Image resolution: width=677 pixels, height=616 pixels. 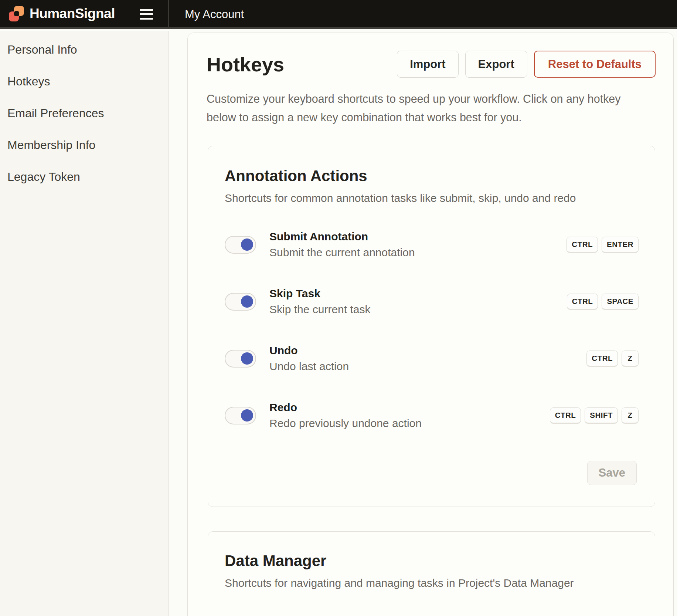 What do you see at coordinates (620, 302) in the screenshot?
I see `key-chip-space: SPACE` at bounding box center [620, 302].